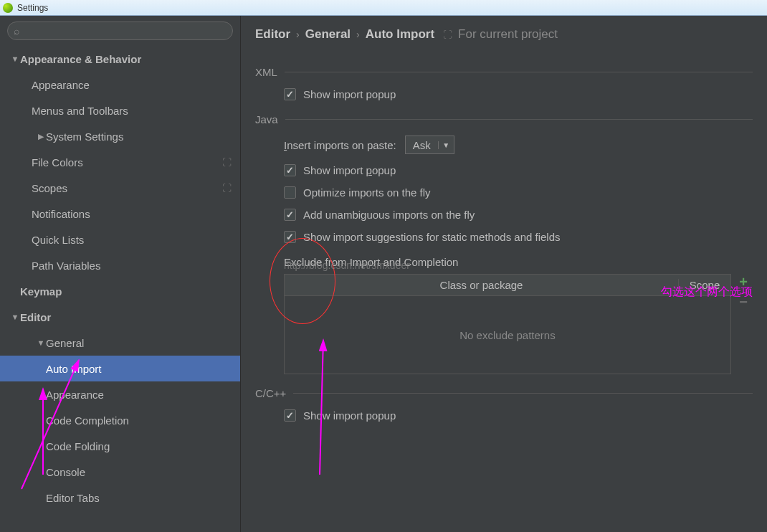  I want to click on exclude-title: Exclude from Import and Completion, so click(518, 262).